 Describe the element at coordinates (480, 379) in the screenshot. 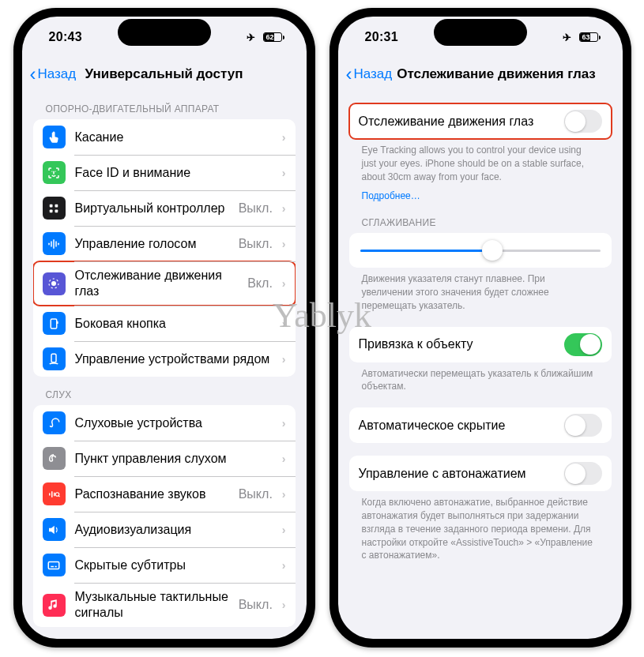

I see `footer-snap: Автоматически перемещать указатель к бли…` at that location.